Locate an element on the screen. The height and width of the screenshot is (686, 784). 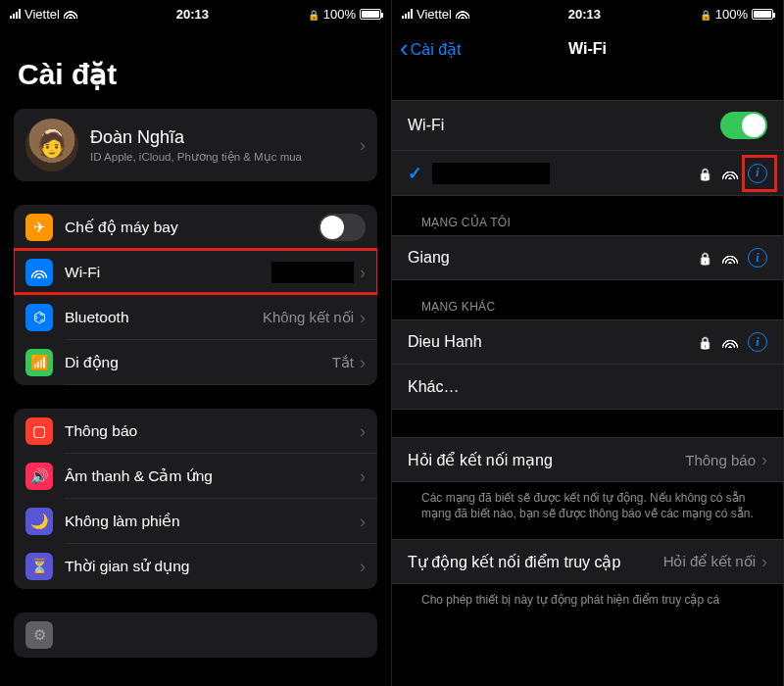
other-label: Khác… is located at coordinates (588, 387).